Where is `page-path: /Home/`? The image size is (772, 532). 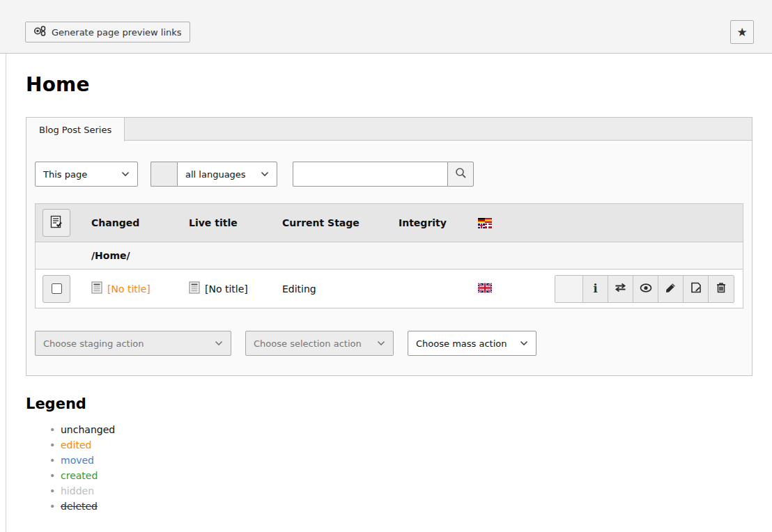
page-path: /Home/ is located at coordinates (140, 256).